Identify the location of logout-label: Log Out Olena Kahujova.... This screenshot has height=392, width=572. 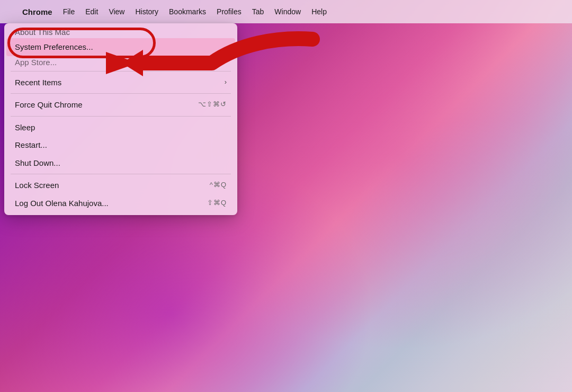
(61, 203).